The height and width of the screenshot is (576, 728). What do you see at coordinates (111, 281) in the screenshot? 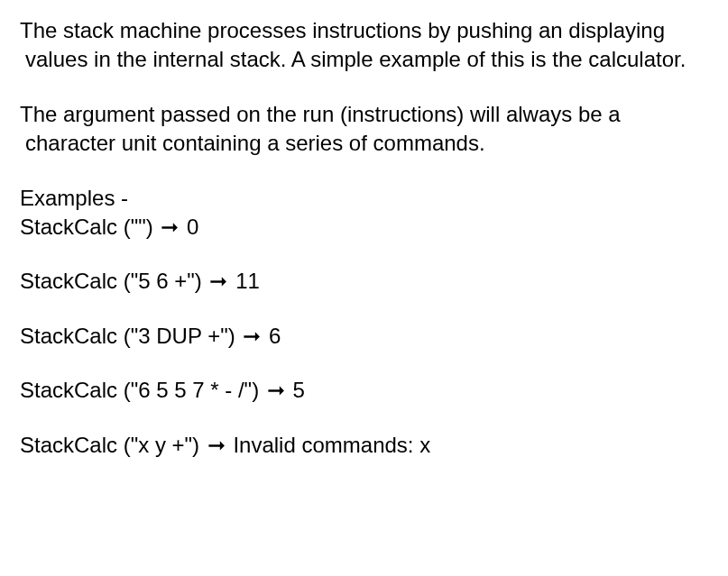
I see `example-call: StackCalc ("5 6 +")` at bounding box center [111, 281].